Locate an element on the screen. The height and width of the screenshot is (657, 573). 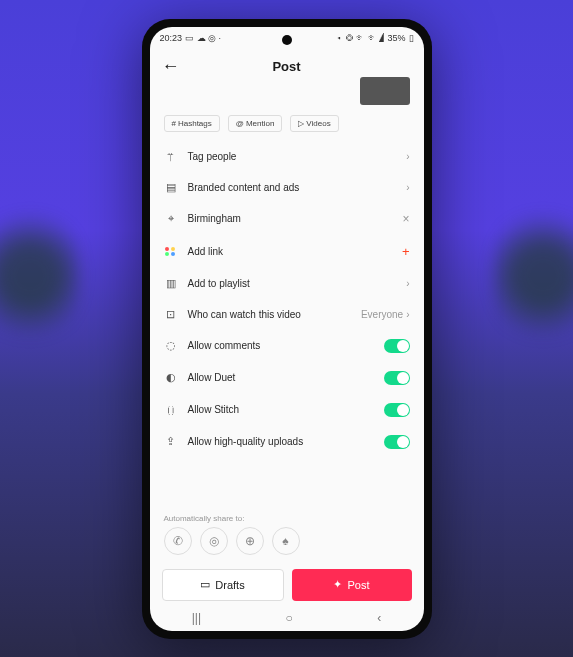
close-icon: × is located at coordinates (406, 219).